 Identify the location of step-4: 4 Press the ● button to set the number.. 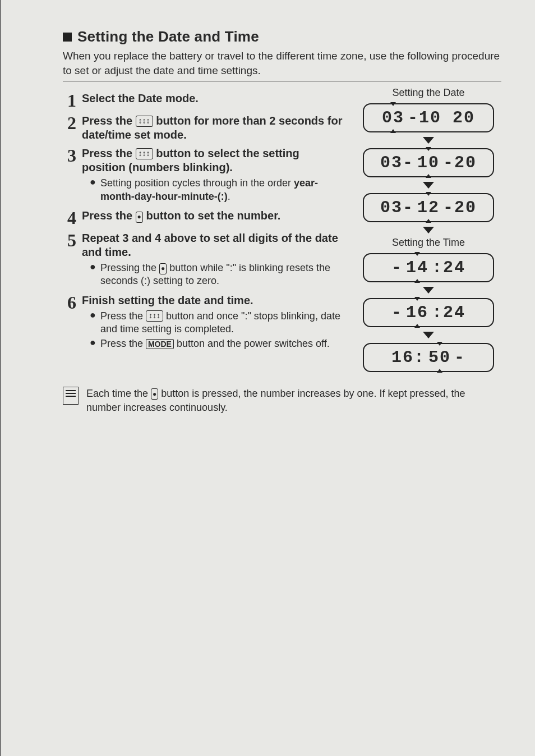
(204, 218).